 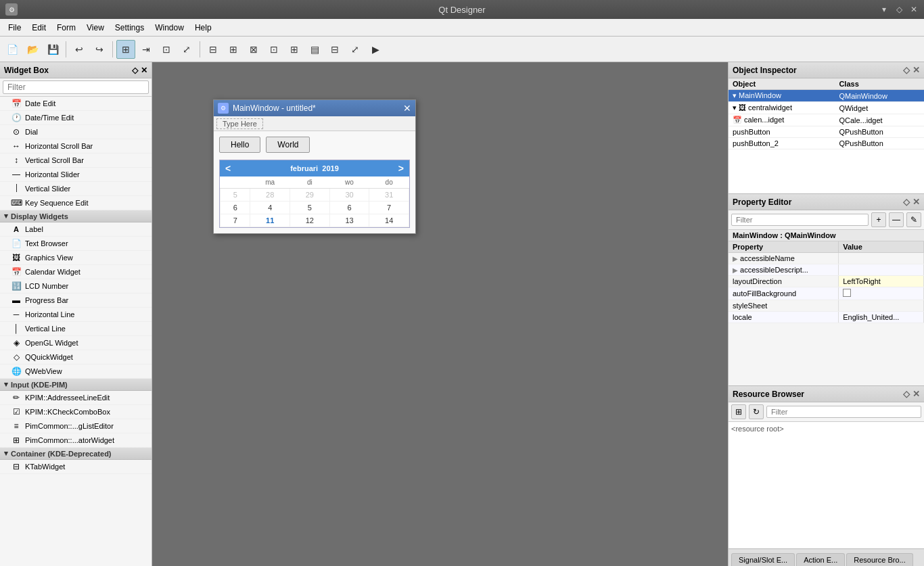 I want to click on widget-item-v-scrollbar: ↕ Vertical Scroll Bar, so click(x=76, y=161).